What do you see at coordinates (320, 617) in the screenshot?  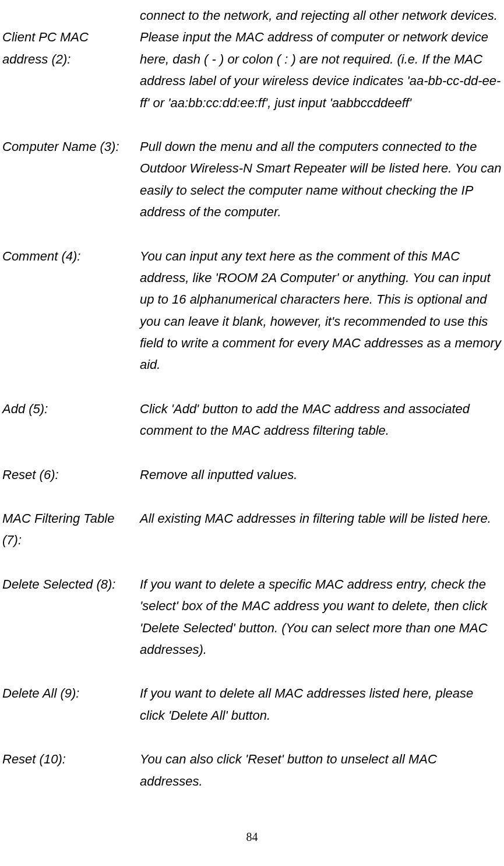 I see `definition-description: If you want to delete a specific MAC add…` at bounding box center [320, 617].